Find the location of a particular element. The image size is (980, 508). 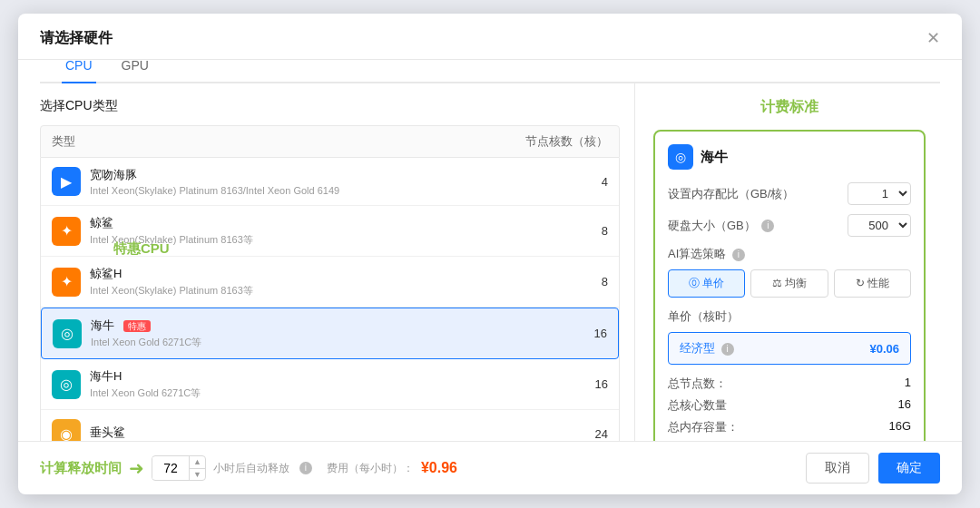

auto-release-info-icon: i is located at coordinates (306, 468).